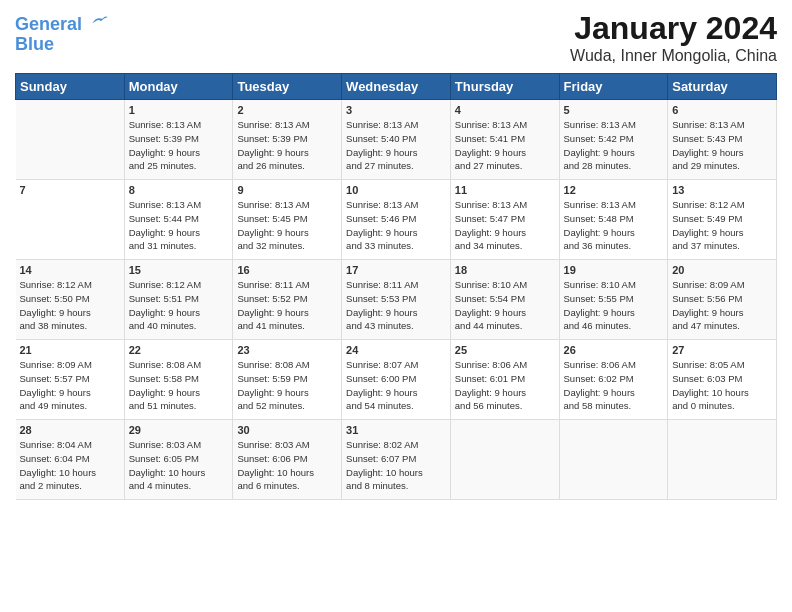 The image size is (792, 612). I want to click on day-info: Sunrise: 8:13 AM Sunset: 5:44 PM Dayligh…, so click(179, 226).